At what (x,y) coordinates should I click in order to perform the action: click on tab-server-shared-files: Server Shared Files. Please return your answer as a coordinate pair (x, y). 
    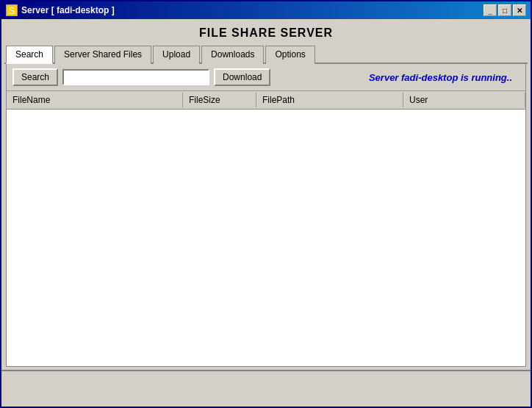
    Looking at the image, I should click on (103, 54).